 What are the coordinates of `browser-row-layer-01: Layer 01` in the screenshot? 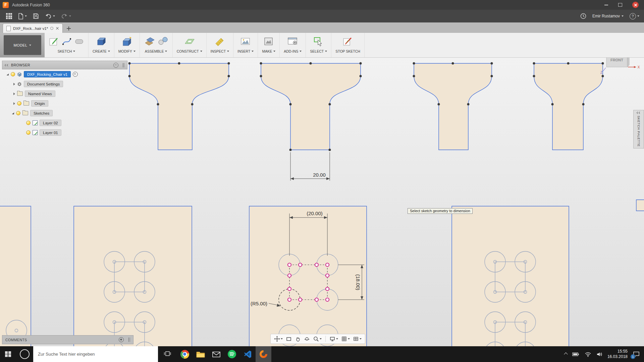 It's located at (65, 133).